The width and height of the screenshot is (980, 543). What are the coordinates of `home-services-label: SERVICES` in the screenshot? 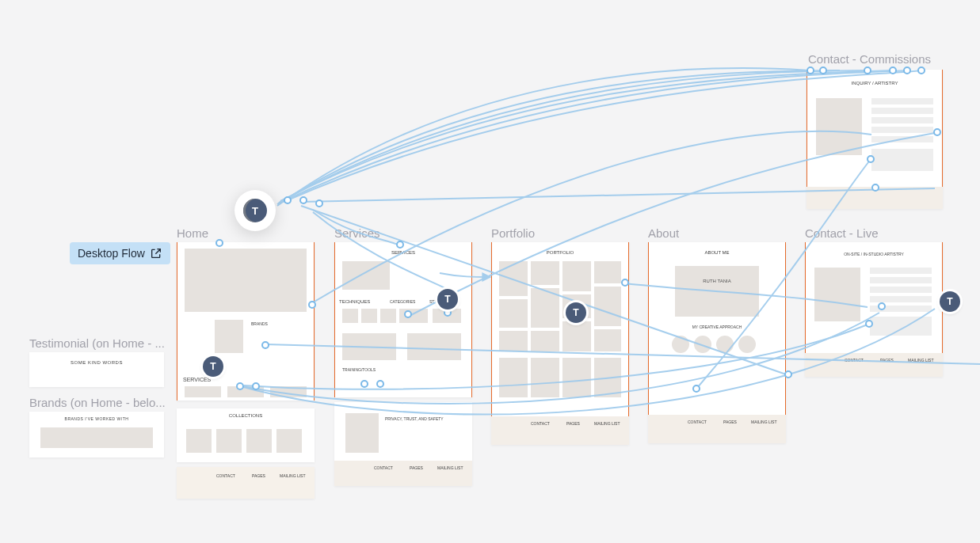 It's located at (196, 380).